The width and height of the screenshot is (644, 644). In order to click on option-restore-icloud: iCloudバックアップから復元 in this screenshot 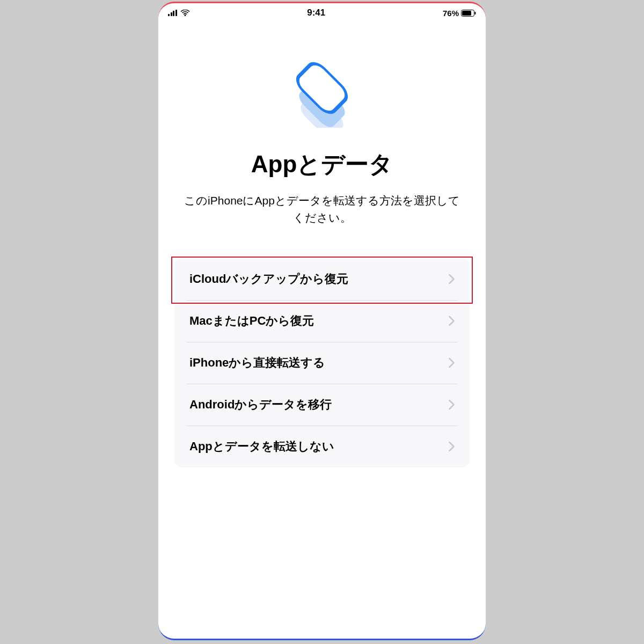, I will do `click(322, 279)`.